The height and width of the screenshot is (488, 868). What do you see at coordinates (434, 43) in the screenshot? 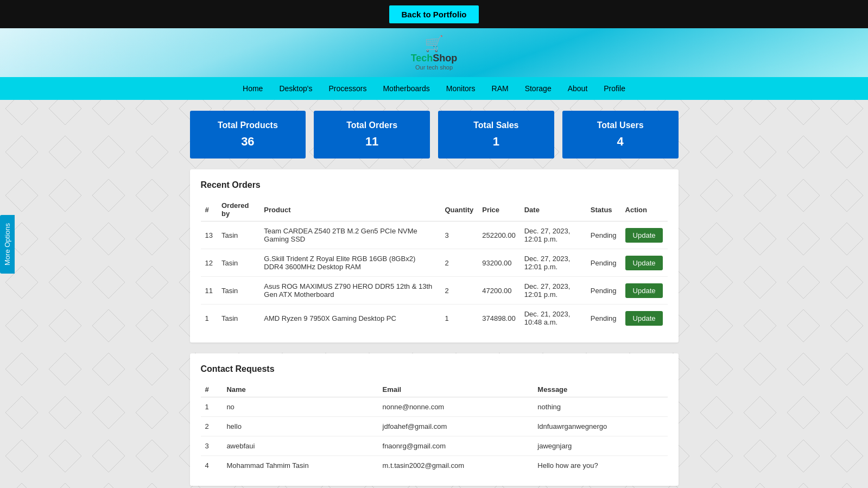
I see `cart-icon: 🛒` at bounding box center [434, 43].